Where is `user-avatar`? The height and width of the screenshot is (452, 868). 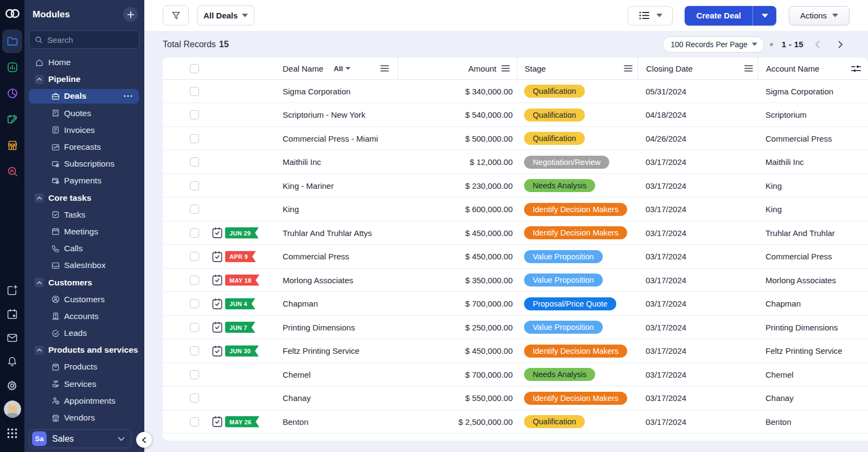 user-avatar is located at coordinates (12, 409).